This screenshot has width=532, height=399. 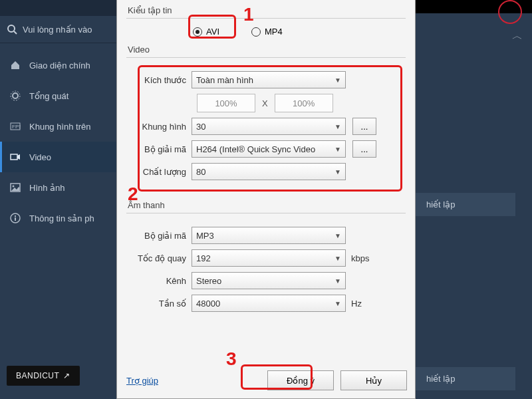 What do you see at coordinates (60, 65) in the screenshot?
I see `nav-label: Giao diện chính` at bounding box center [60, 65].